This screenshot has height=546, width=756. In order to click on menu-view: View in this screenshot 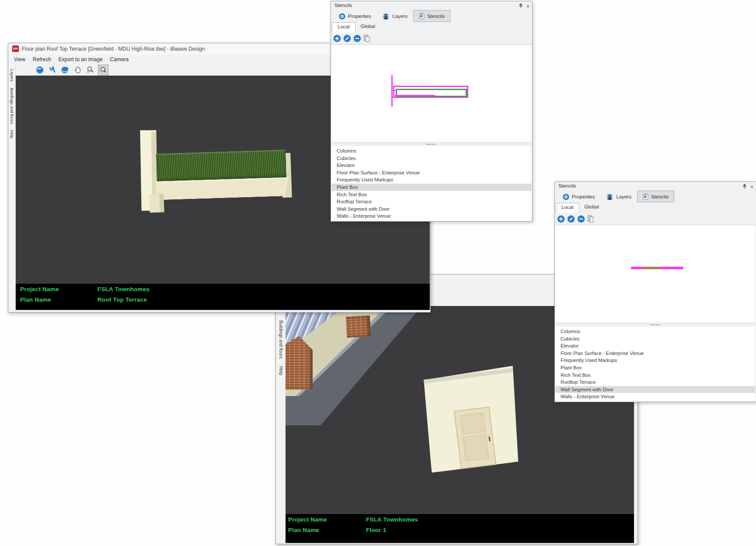, I will do `click(20, 59)`.